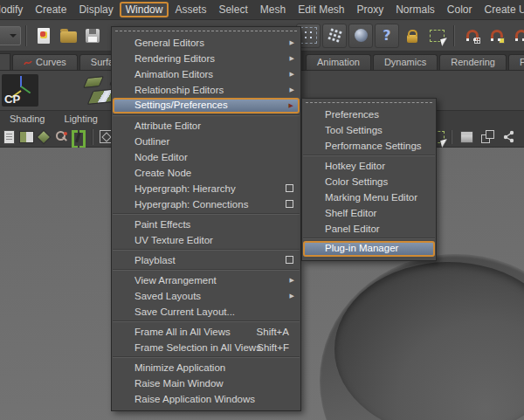 This screenshot has width=524, height=420. Describe the element at coordinates (206, 312) in the screenshot. I see `menu-item-save-current-layout: Save Current Layout...` at that location.